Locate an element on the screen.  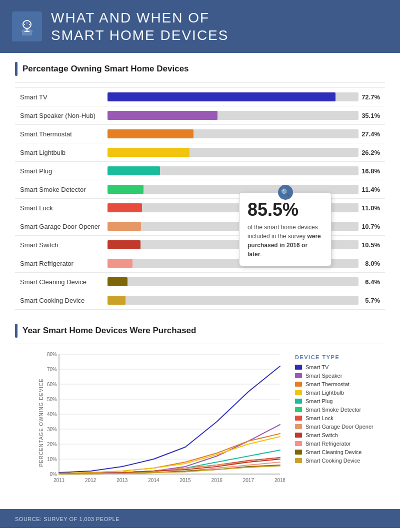
legend-item-label: Smart Thermostat is located at coordinates (328, 384).